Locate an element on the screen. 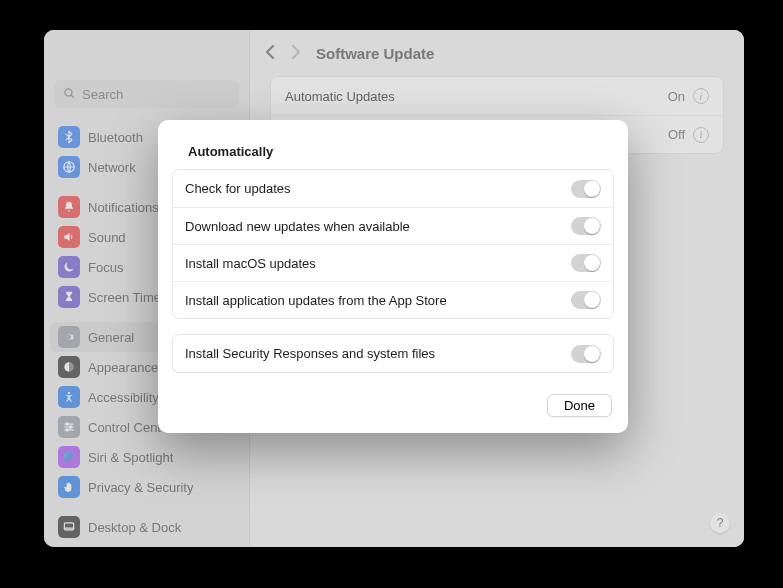  sheet-row: Check for updates is located at coordinates (393, 188).